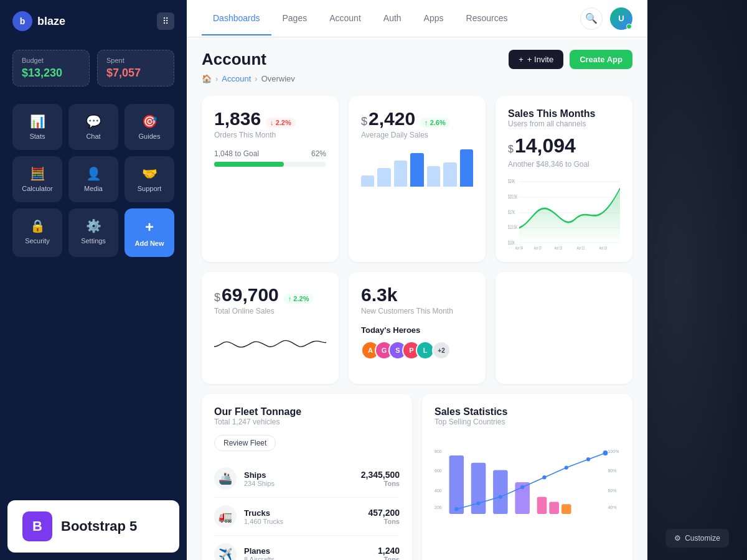 This screenshot has height=560, width=747. What do you see at coordinates (256, 78) in the screenshot?
I see `breadcrumb-sep2: ›` at bounding box center [256, 78].